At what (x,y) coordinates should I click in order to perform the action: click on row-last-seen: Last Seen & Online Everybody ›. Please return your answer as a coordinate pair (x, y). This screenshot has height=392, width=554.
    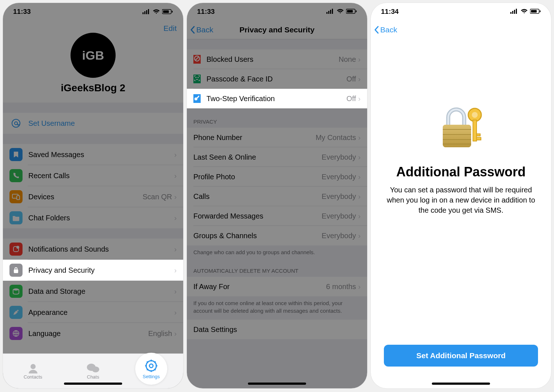
    Looking at the image, I should click on (277, 157).